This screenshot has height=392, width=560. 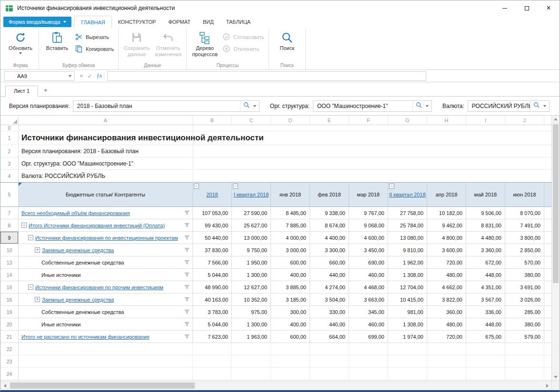 What do you see at coordinates (212, 250) in the screenshot?
I see `value-cell: 37 830,00` at bounding box center [212, 250].